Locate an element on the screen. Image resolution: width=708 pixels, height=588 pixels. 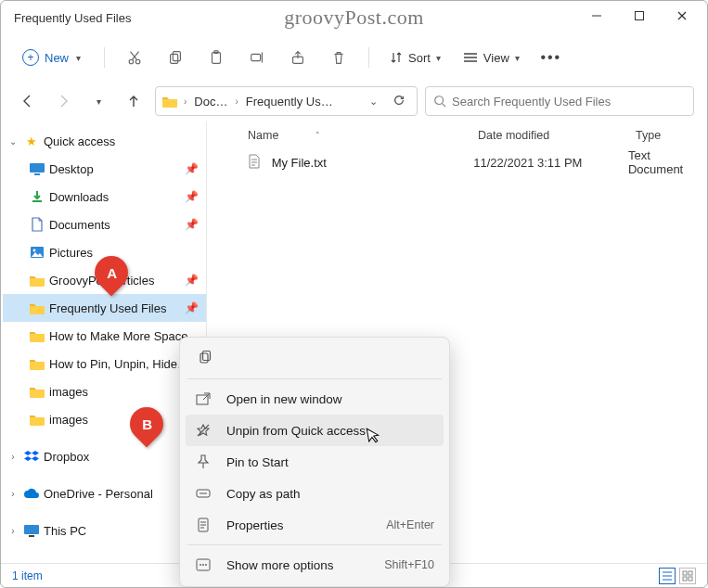
new-label: New is located at coordinates (57, 58).